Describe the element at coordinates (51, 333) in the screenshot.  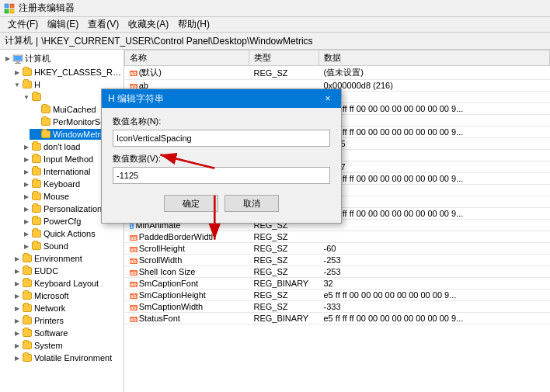
I see `tree-label-software: Software` at that location.